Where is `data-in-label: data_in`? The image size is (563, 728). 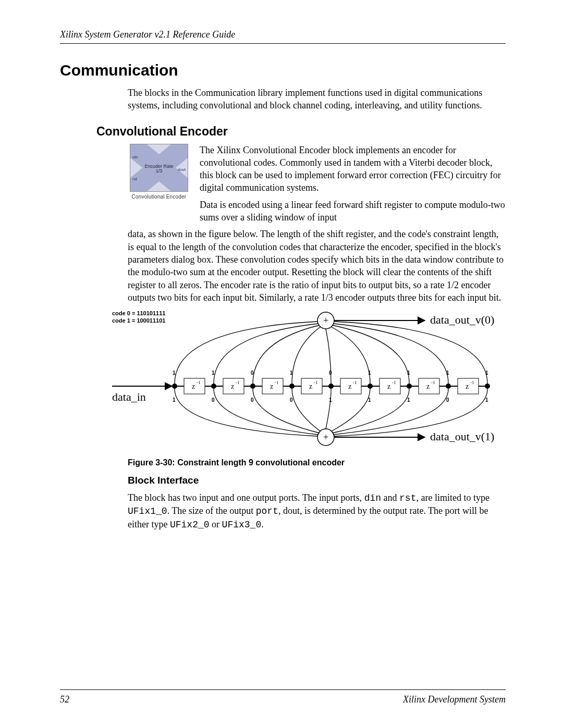
data-in-label: data_in is located at coordinates (129, 397).